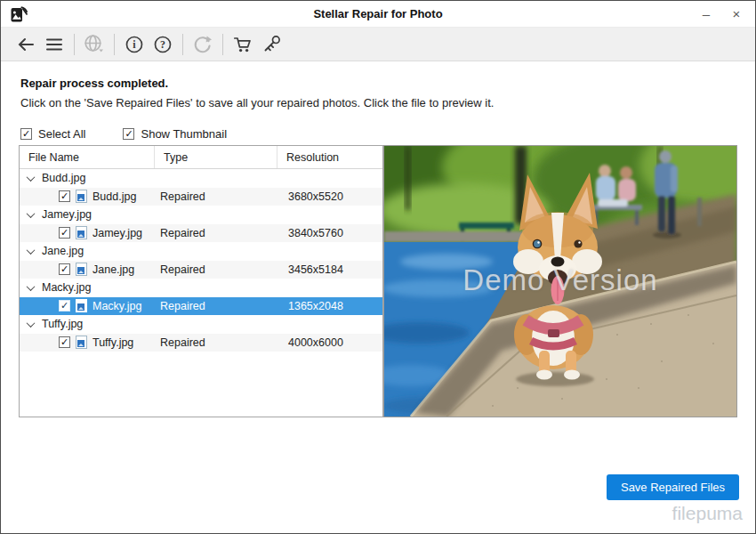 The height and width of the screenshot is (534, 756). I want to click on file-group-row: Tuffy.jpg, so click(201, 324).